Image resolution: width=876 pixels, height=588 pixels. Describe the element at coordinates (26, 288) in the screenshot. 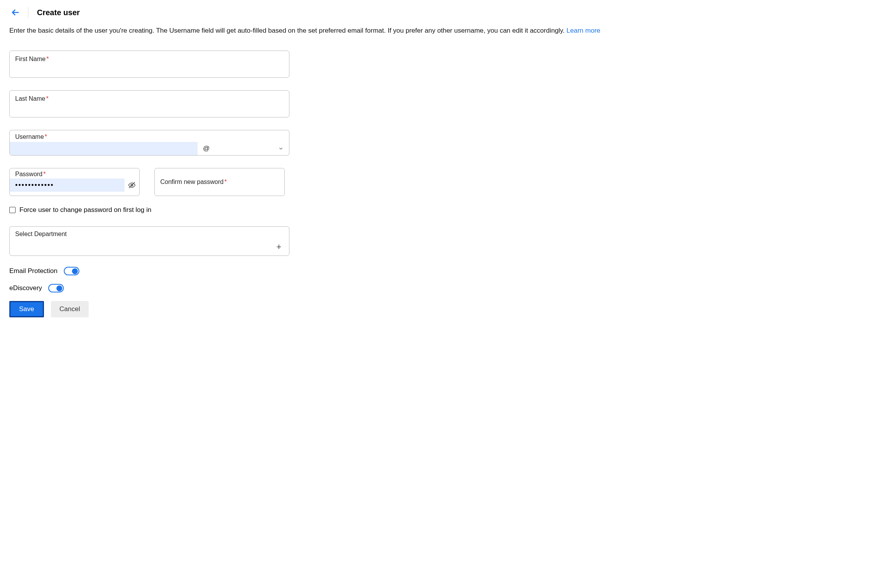

I see `ediscovery-label: eDiscovery` at that location.